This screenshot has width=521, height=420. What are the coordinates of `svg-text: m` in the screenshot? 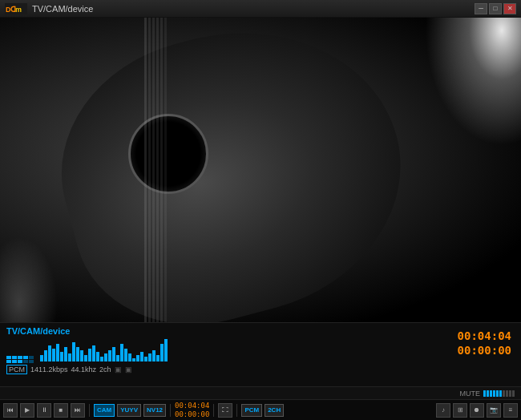 It's located at (18, 10).